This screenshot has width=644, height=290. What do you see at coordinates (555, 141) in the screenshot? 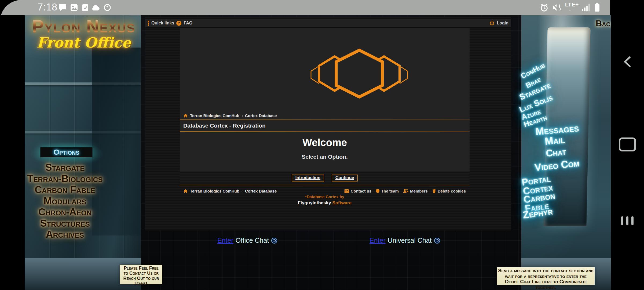
I see `neon-menu-mail: Mail` at bounding box center [555, 141].